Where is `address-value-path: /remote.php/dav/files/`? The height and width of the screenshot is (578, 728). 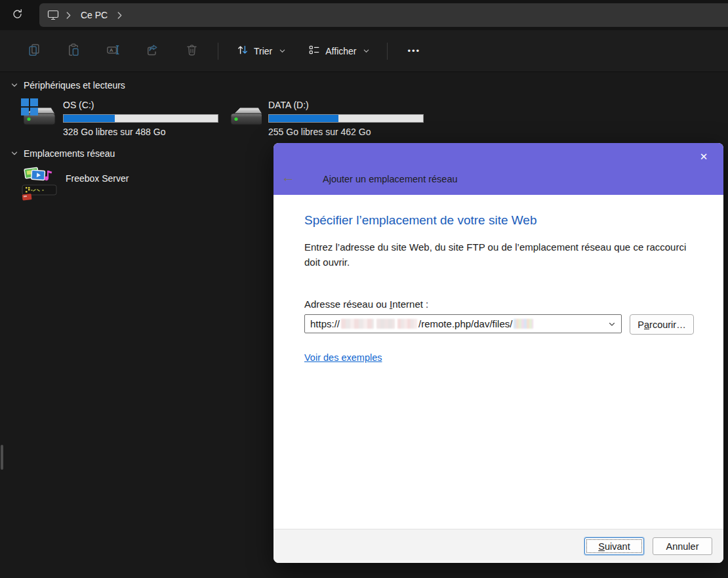 address-value-path: /remote.php/dav/files/ is located at coordinates (466, 324).